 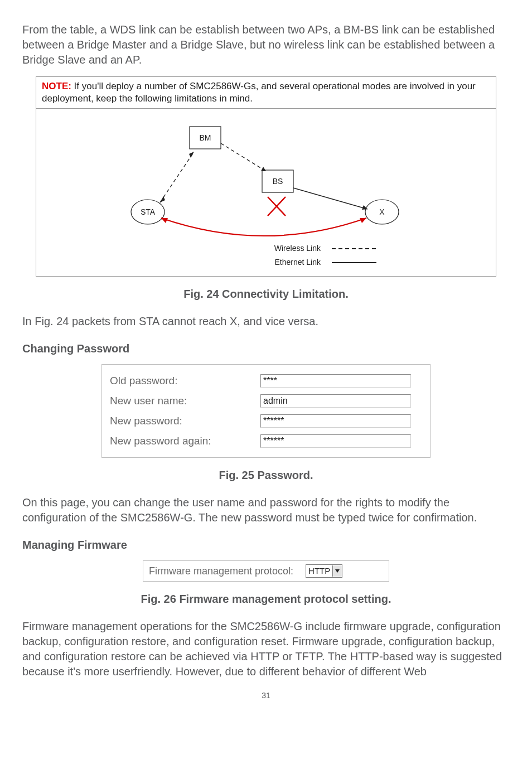 What do you see at coordinates (382, 212) in the screenshot?
I see `x-node-label: X` at bounding box center [382, 212].